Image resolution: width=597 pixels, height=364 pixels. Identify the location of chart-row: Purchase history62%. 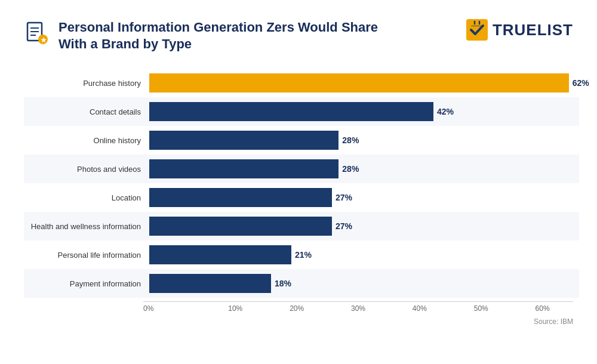
(301, 83).